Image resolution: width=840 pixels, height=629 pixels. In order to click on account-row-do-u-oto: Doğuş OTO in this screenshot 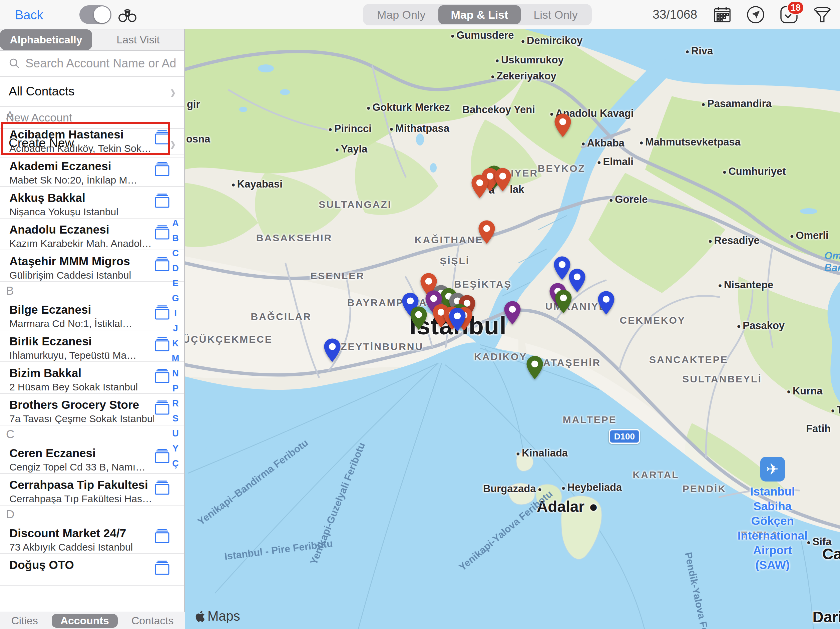, I will do `click(92, 570)`.